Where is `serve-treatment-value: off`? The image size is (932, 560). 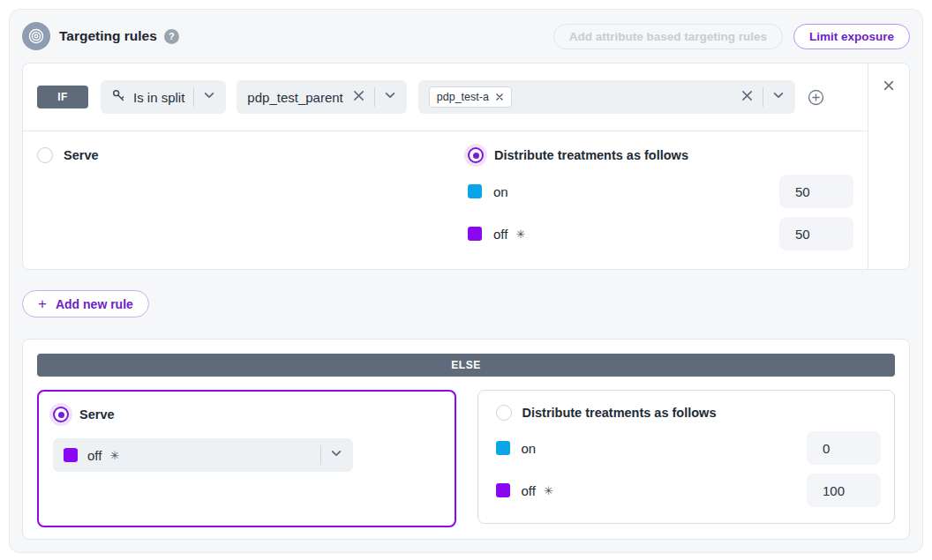 serve-treatment-value: off is located at coordinates (94, 455).